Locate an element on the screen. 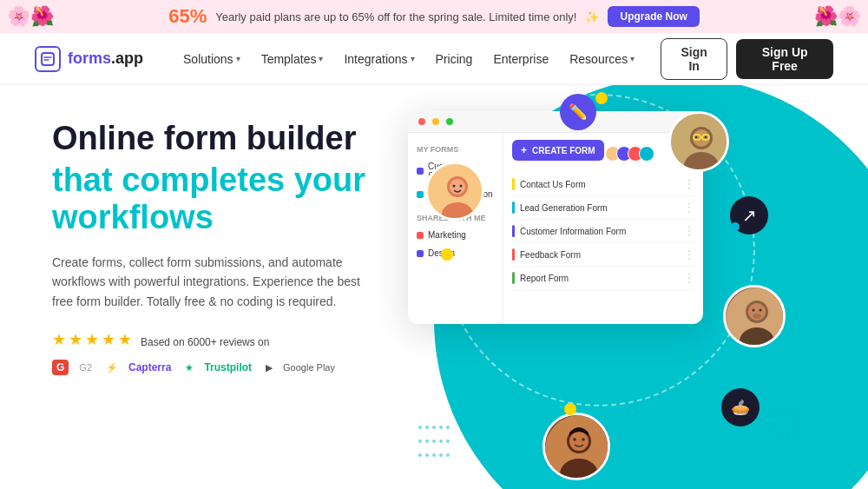  nav-integrations: Integrations ▾ is located at coordinates (378, 59).